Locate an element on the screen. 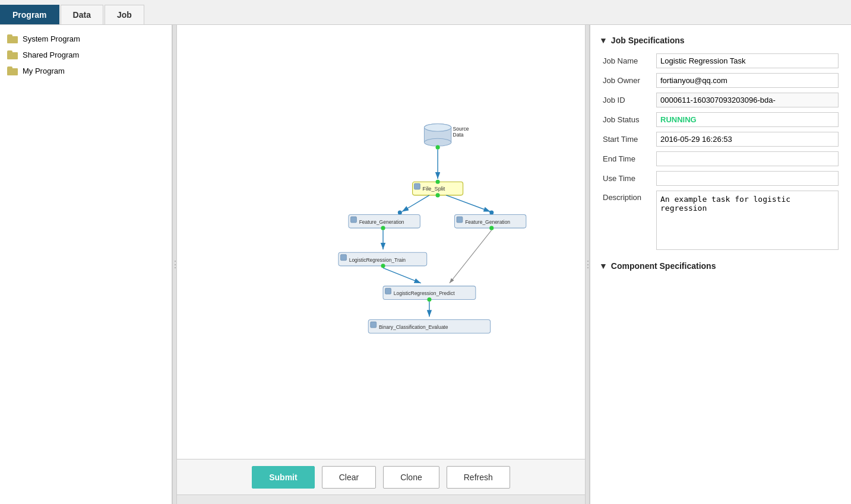 The image size is (851, 504). sidebar-item-shared-program: Shared Program is located at coordinates (86, 55).